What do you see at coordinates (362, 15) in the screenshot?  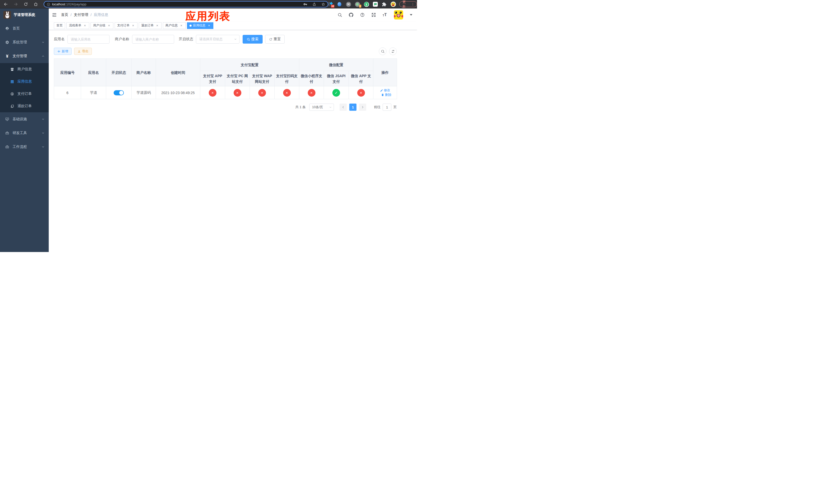 I see `help-icon` at bounding box center [362, 15].